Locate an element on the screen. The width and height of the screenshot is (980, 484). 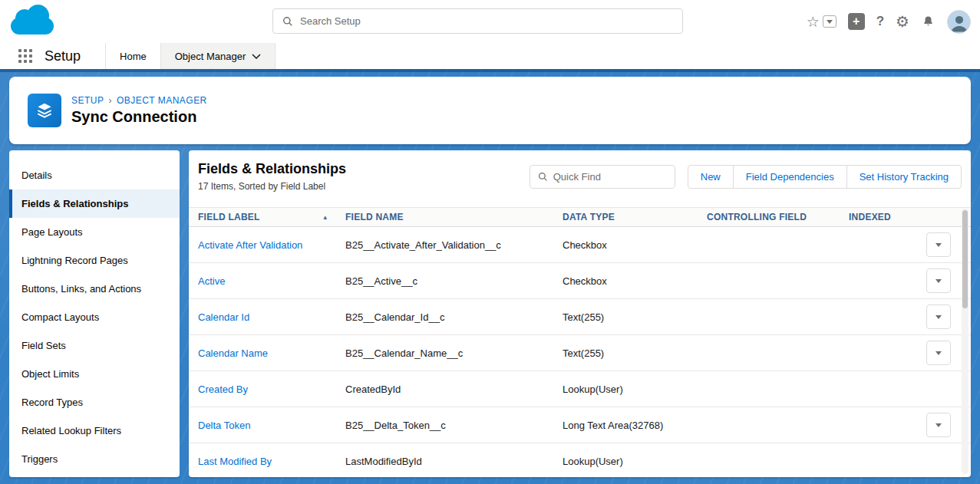
help-icon: ? is located at coordinates (880, 21).